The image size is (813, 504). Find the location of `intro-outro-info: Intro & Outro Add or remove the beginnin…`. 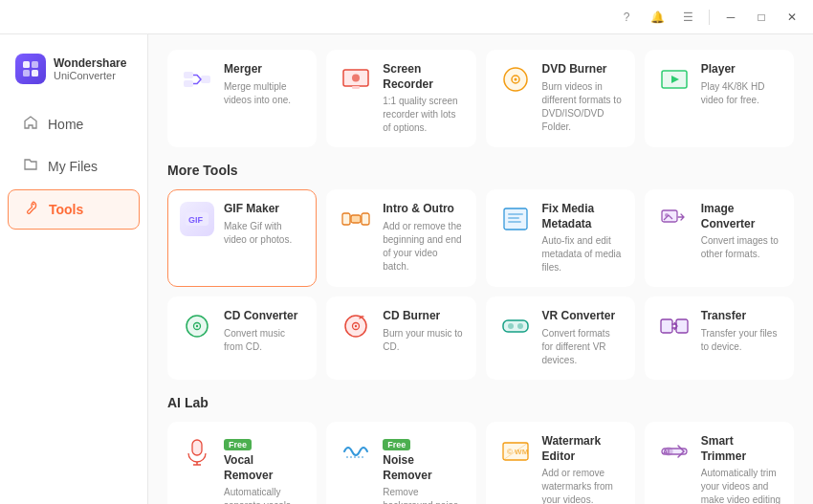

intro-outro-info: Intro & Outro Add or remove the beginnin… is located at coordinates (423, 237).